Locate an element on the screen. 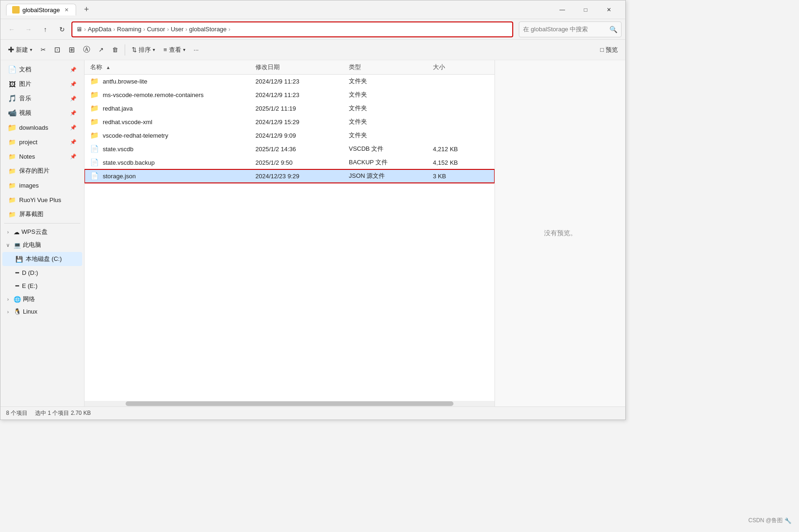 The width and height of the screenshot is (799, 532). breadcrumb-roaming: Roaming is located at coordinates (129, 29).